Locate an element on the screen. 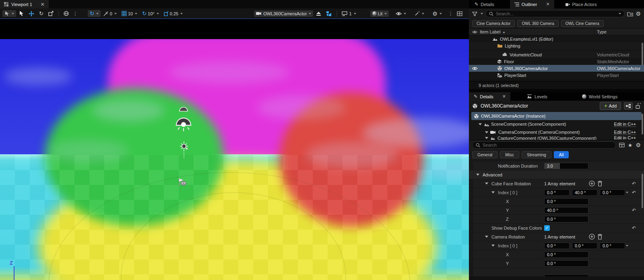 This screenshot has height=280, width=644. outliner-row-playerstart: PlayerStart PlayerStart is located at coordinates (556, 75).